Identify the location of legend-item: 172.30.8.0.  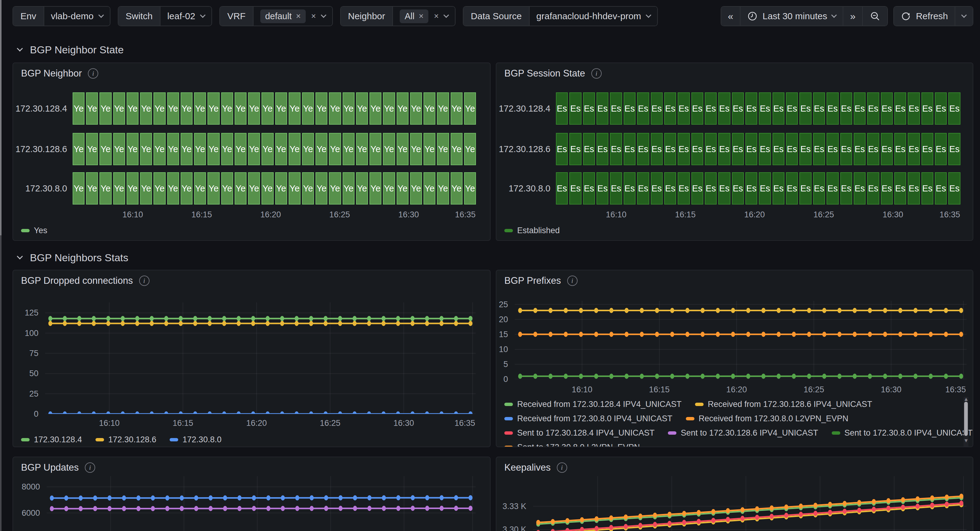
(196, 439).